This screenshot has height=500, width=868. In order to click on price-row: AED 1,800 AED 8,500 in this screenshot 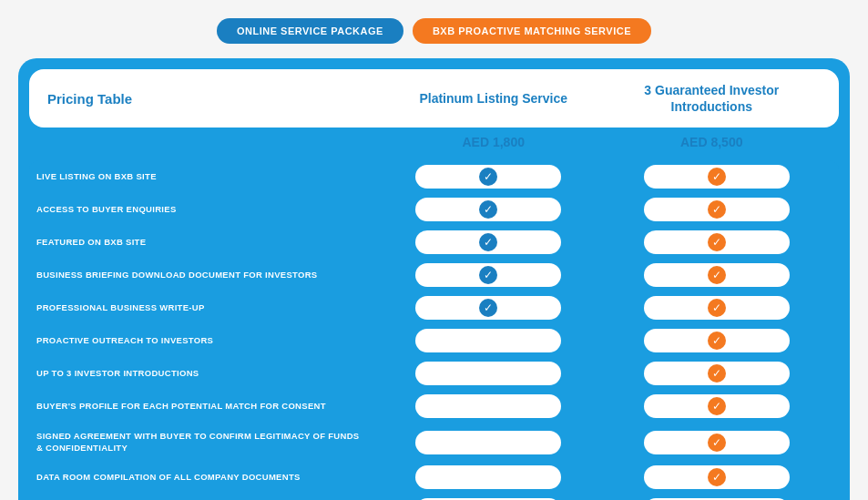, I will do `click(434, 142)`.